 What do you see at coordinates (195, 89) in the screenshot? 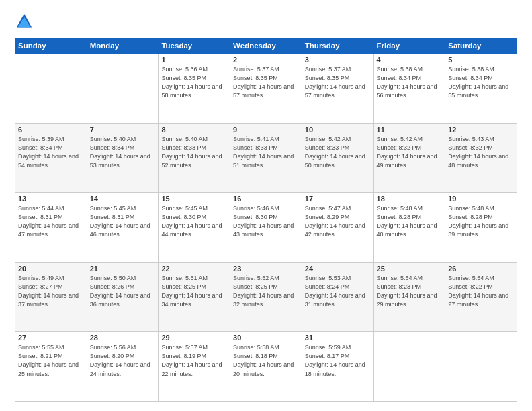
I see `calendar-cell: 1Sunrise: 5:36 AMSunset: 8:35 PMDaylight…` at bounding box center [195, 89].